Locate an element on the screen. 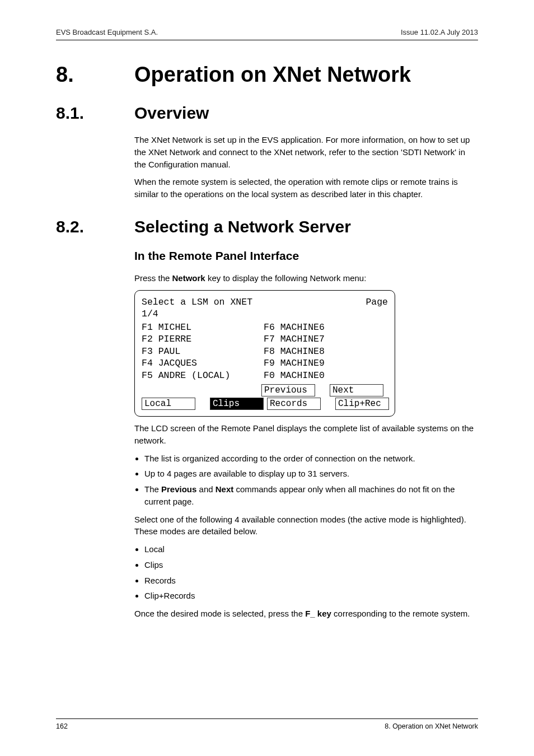 The width and height of the screenshot is (534, 756). lcd-cell: F6 MACHINE6 is located at coordinates (294, 327).